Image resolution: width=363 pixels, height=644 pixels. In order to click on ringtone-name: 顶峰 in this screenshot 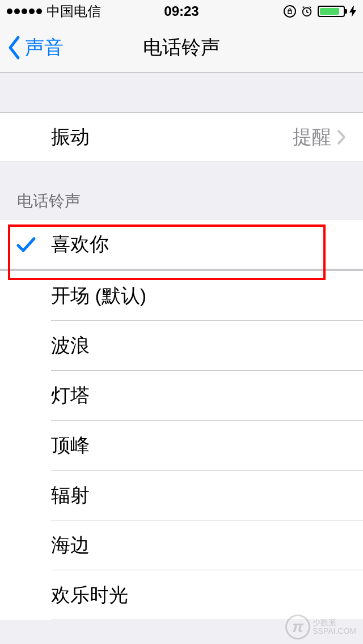, I will do `click(199, 446)`.